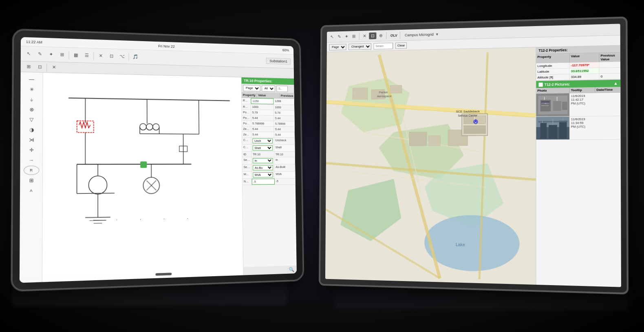 This screenshot has width=644, height=332. What do you see at coordinates (553, 105) in the screenshot?
I see `photo-thumbnail-1: ETHANOL ELECTRIC` at bounding box center [553, 105].